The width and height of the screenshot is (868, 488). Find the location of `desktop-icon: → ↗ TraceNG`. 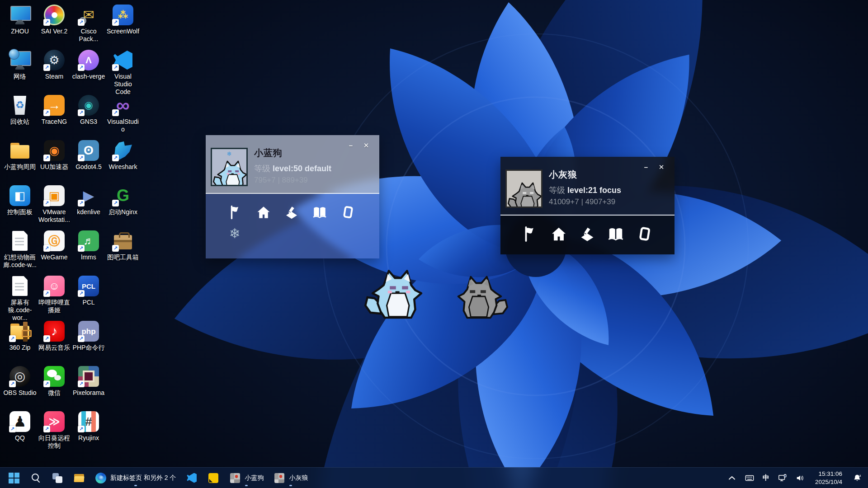

desktop-icon: → ↗ TraceNG is located at coordinates (54, 110).